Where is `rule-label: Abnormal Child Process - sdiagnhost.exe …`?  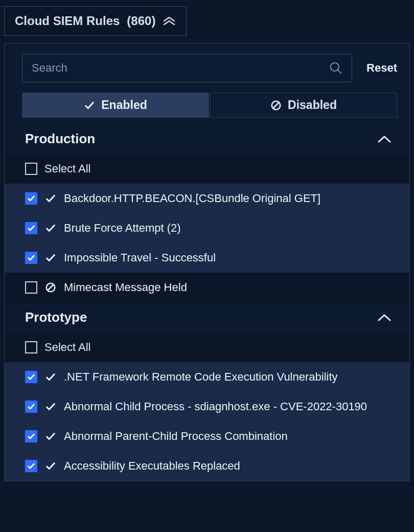
rule-label: Abnormal Child Process - sdiagnhost.exe … is located at coordinates (216, 407).